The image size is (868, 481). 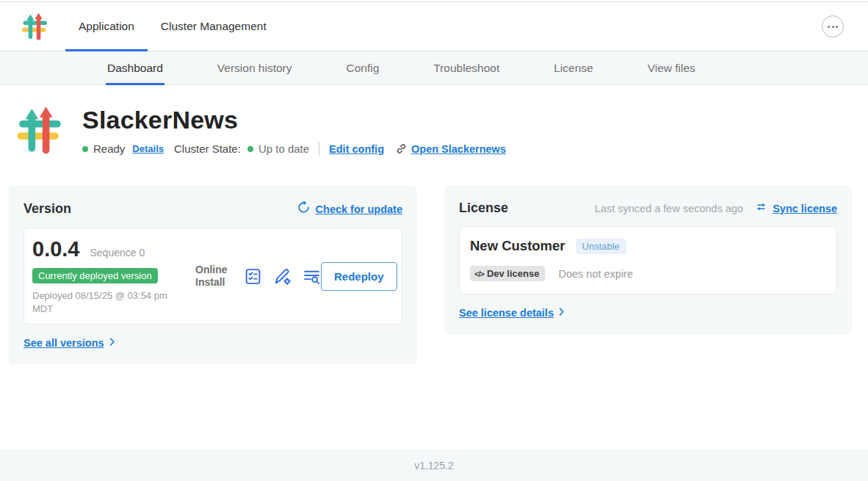 I want to click on see-all-versions-label: See all versions, so click(x=64, y=343).